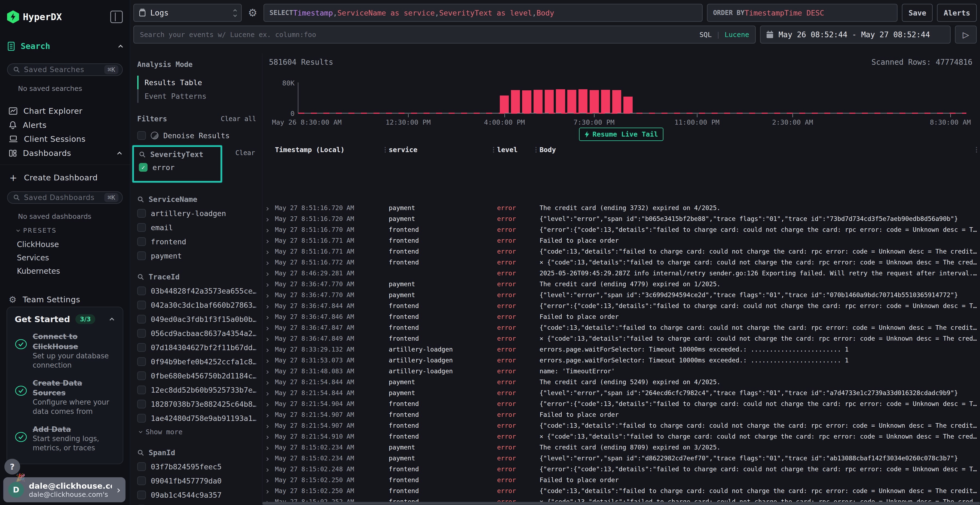 This screenshot has height=505, width=980. What do you see at coordinates (917, 13) in the screenshot?
I see `save-button: Save` at bounding box center [917, 13].